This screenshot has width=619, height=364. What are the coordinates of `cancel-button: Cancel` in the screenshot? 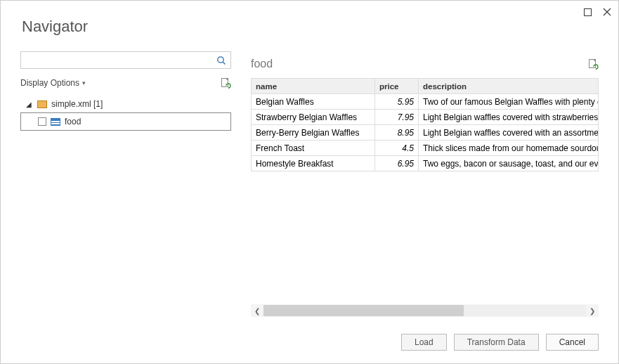 It's located at (572, 342).